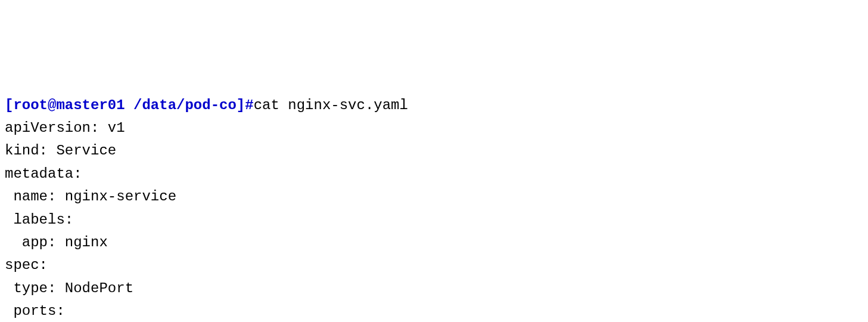 This screenshot has height=322, width=868. I want to click on output-line-3: name: nginx-service, so click(91, 197).